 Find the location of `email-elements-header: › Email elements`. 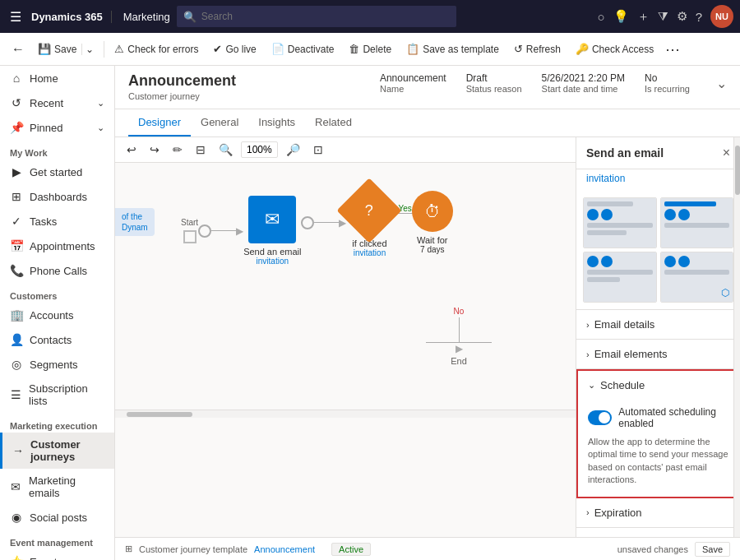

email-elements-header: › Email elements is located at coordinates (658, 354).